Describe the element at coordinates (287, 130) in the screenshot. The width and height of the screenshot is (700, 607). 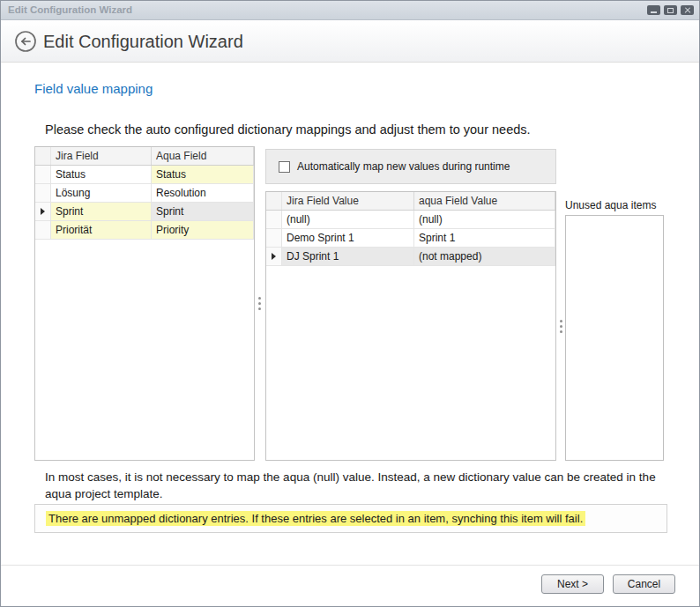
I see `instruction-text: Please check the auto configured diction…` at that location.